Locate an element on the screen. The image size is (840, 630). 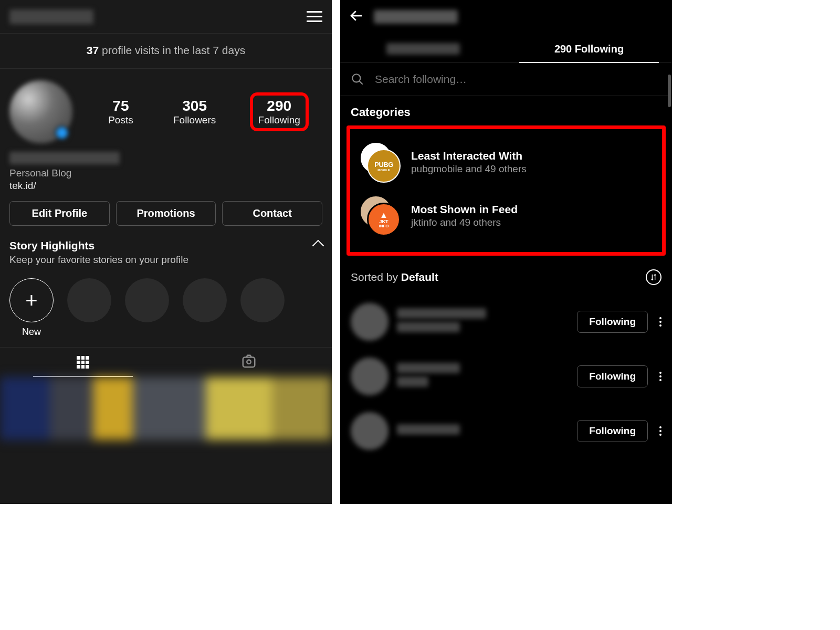
story-highlights-title: Story Highlights is located at coordinates (52, 246).